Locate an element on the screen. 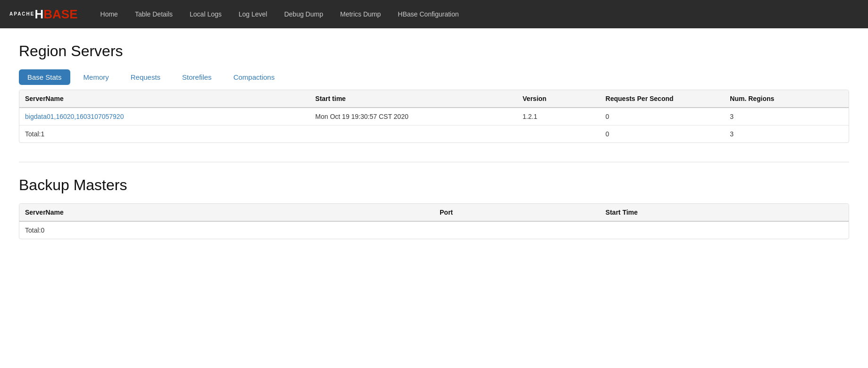 The width and height of the screenshot is (868, 368). navbar: APACHE H BASE Home Table Details Local L… is located at coordinates (434, 14).